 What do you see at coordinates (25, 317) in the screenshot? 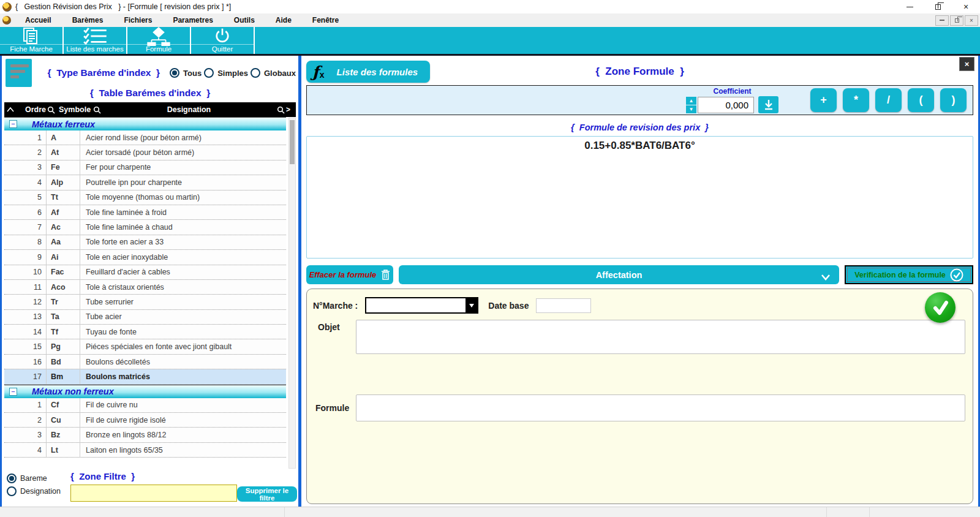
I see `cell-ordre: 13` at bounding box center [25, 317].